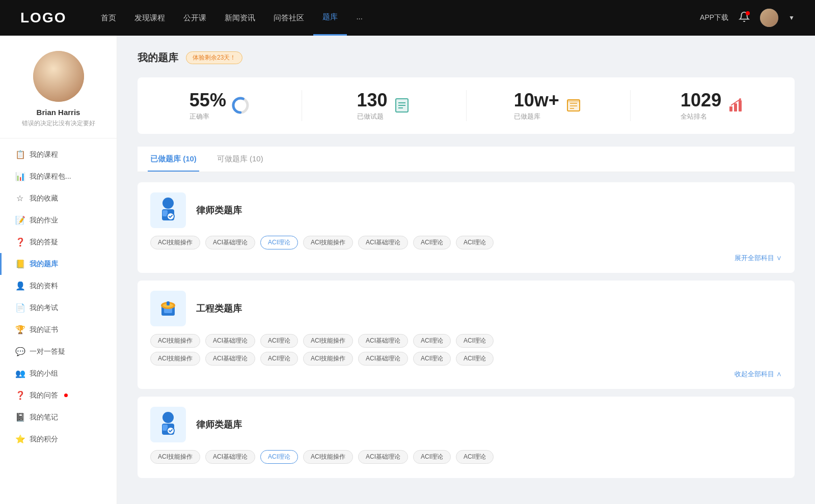  I want to click on tab-available-banks: 可做题库 (10), so click(240, 159).